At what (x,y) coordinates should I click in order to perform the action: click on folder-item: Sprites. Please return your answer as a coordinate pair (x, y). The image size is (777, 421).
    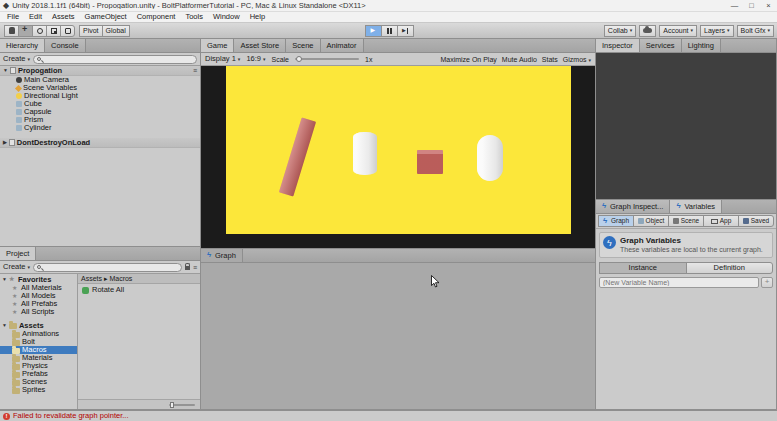
    Looking at the image, I should click on (38, 390).